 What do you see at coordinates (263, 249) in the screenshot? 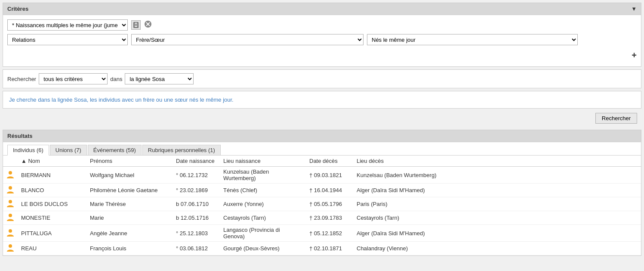
I see `lieu-naissance-cell: Gourgé (Deux-Sèvres)` at bounding box center [263, 249].